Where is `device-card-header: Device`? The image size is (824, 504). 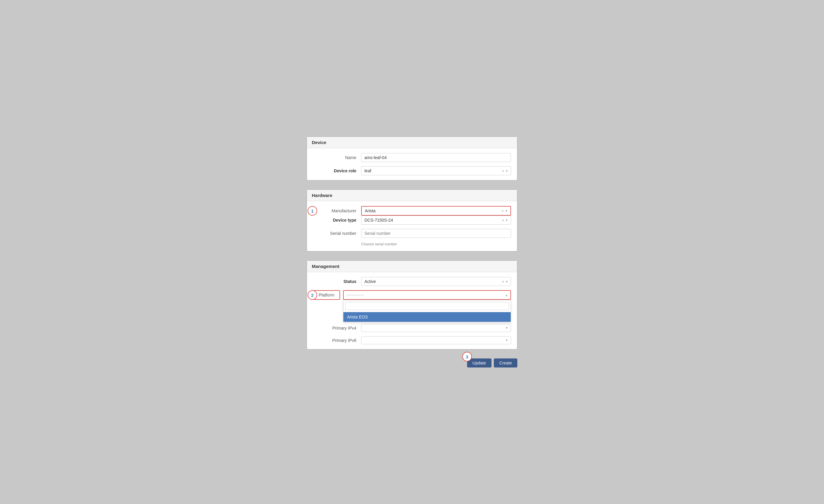
device-card-header: Device is located at coordinates (412, 142).